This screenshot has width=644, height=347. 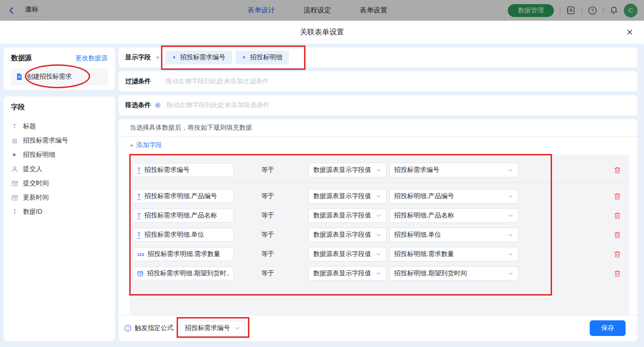 I want to click on mapping-field-box: T 招投标需求明细.单位, so click(x=183, y=235).